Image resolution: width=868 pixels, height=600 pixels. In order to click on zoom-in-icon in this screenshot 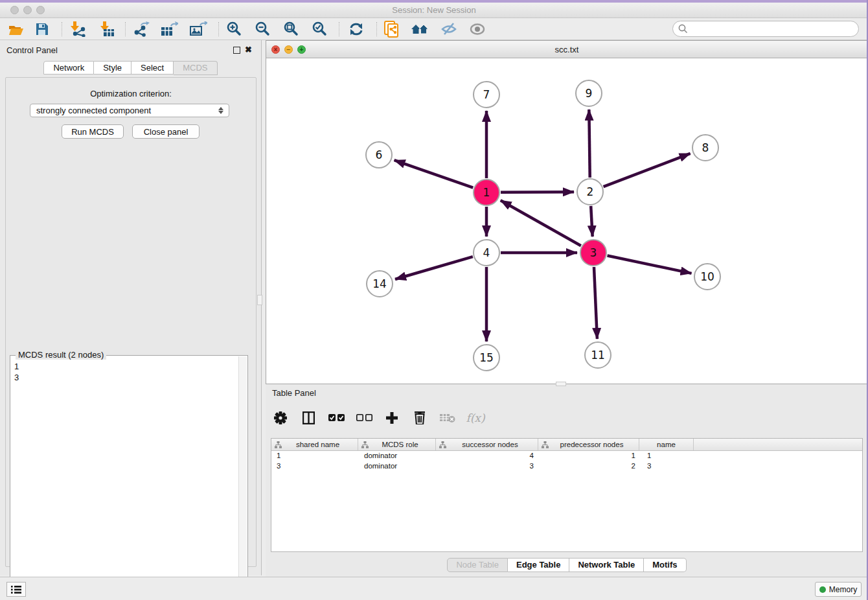, I will do `click(234, 29)`.